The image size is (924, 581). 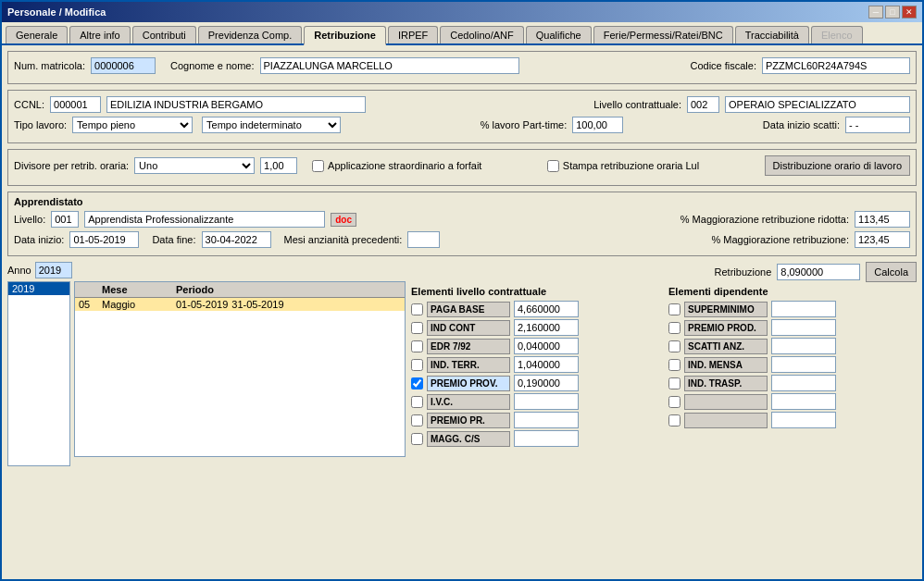 What do you see at coordinates (30, 219) in the screenshot?
I see `app-livello-label: Livello:` at bounding box center [30, 219].